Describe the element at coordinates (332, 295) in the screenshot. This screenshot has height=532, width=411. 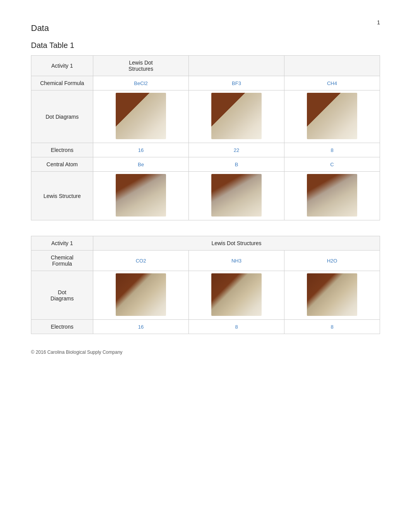
I see `t2-dot-diagram-h2o-img` at that location.